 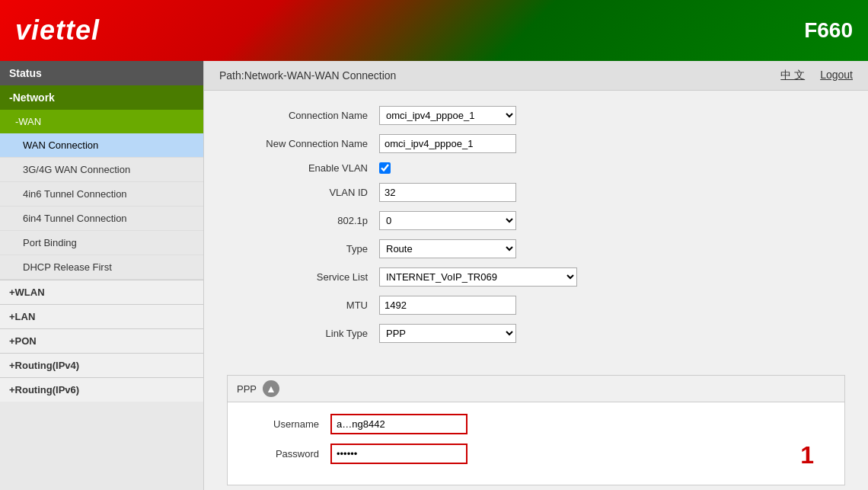 What do you see at coordinates (102, 389) in the screenshot?
I see `sidebar-item-routing-ipv6: +Routing(IPv6)` at bounding box center [102, 389].